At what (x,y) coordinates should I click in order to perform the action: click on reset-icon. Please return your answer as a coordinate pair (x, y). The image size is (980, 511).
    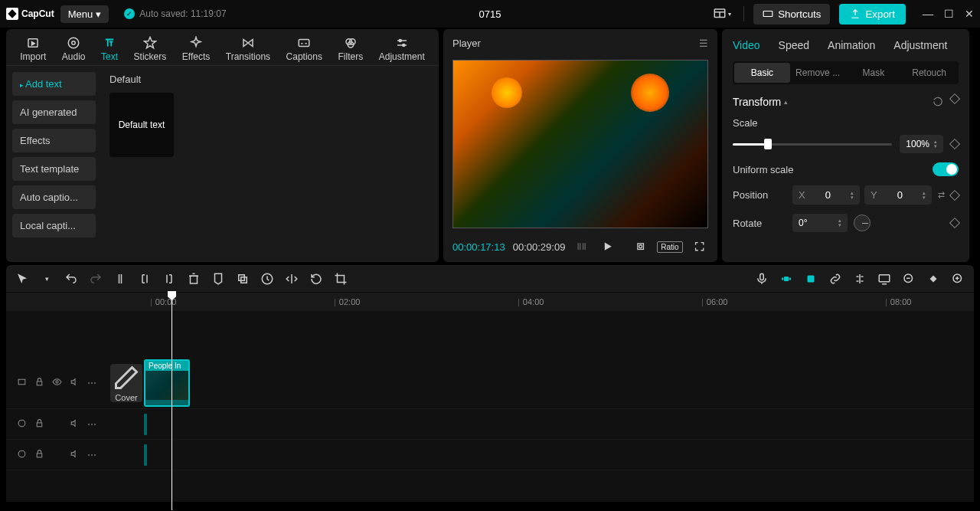
    Looking at the image, I should click on (938, 101).